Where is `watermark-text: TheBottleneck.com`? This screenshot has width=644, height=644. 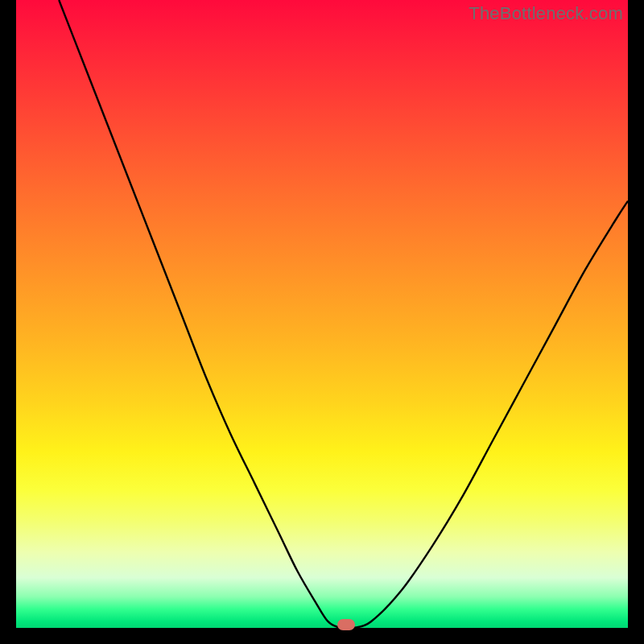 watermark-text: TheBottleneck.com is located at coordinates (546, 14).